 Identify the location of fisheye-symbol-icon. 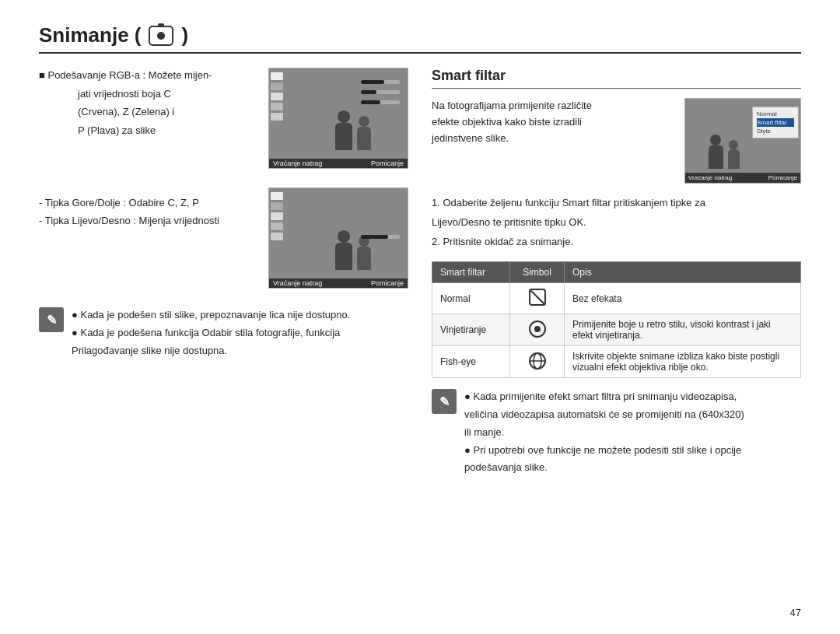
(537, 361).